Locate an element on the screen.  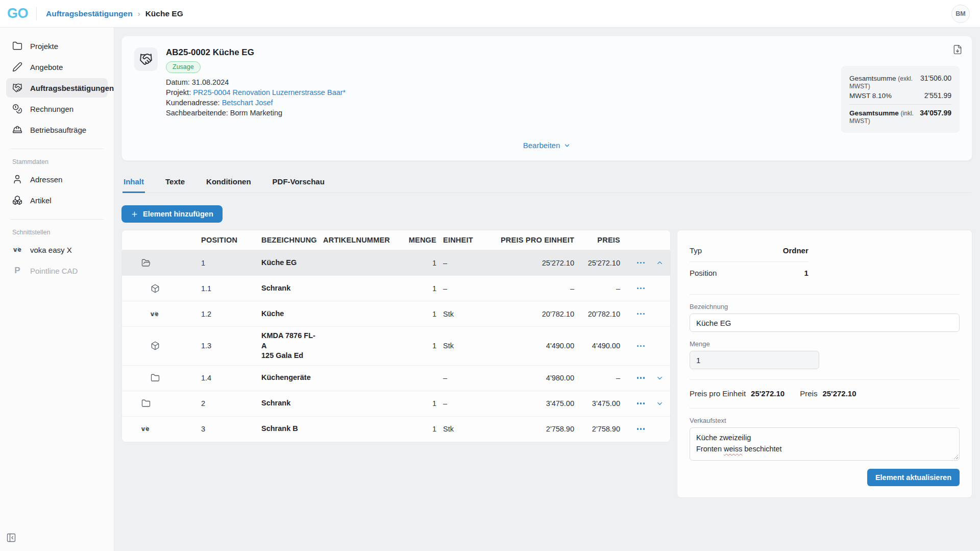
tab-inhalt: Inhalt is located at coordinates (134, 183).